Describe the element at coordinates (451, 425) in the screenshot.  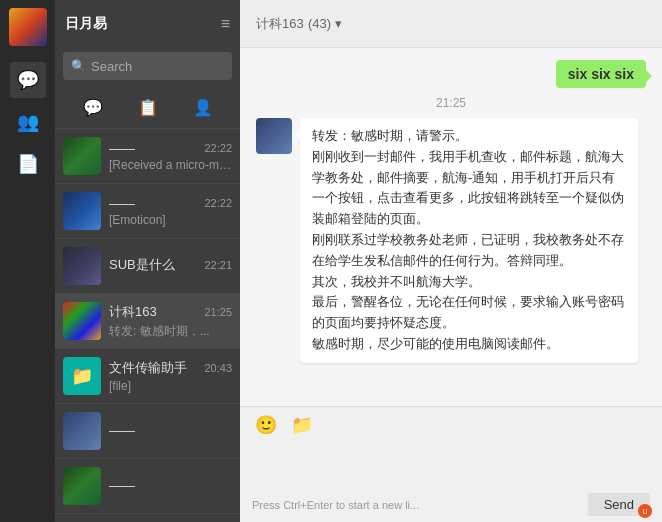
I see `input-toolbar: 🙂 📁` at that location.